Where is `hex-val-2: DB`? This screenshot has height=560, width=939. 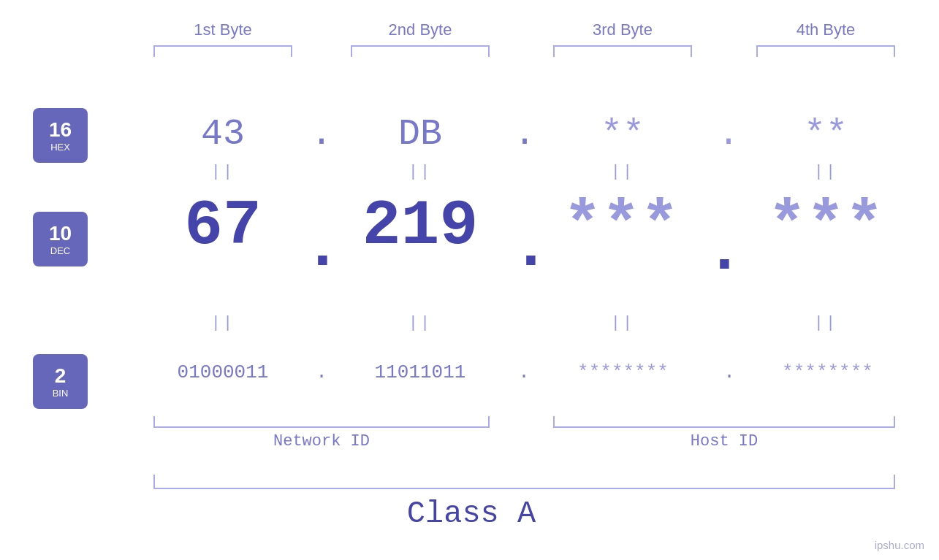
hex-val-2: DB is located at coordinates (420, 134).